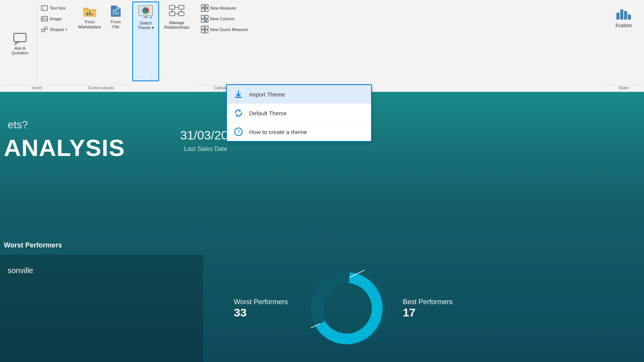  Describe the element at coordinates (624, 13) in the screenshot. I see `publish-icon` at that location.